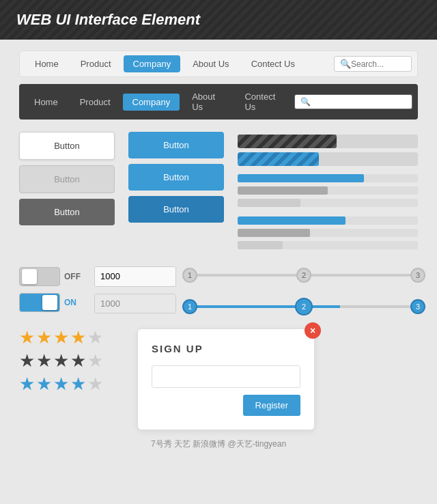 This screenshot has width=437, height=504. I want to click on right-buttons-col: Button Button Button, so click(176, 178).